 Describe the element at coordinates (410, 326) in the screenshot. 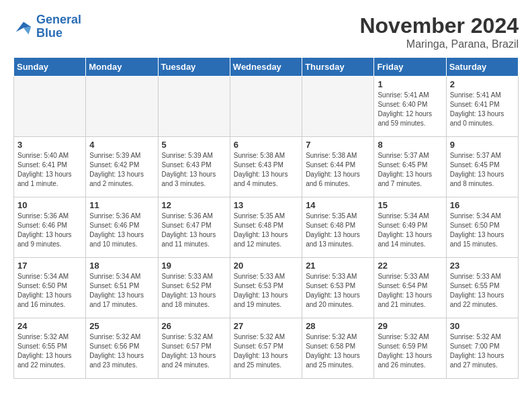

I see `day-number: 29` at that location.